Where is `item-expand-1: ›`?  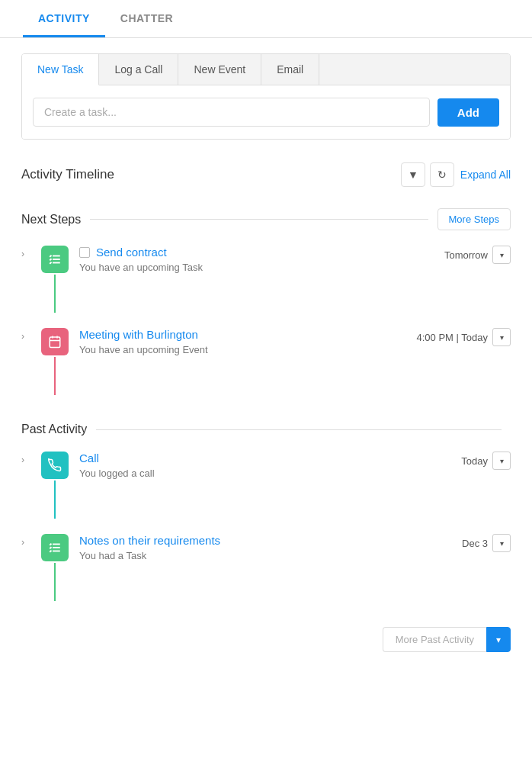 item-expand-1: › is located at coordinates (30, 252).